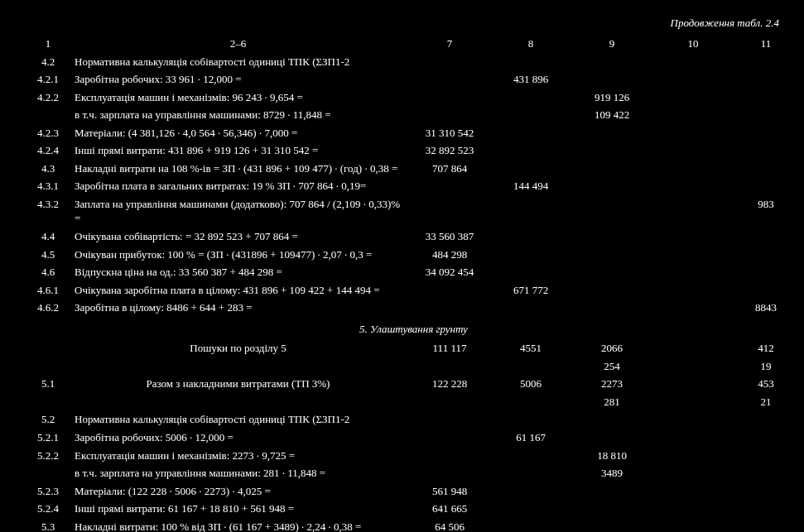  I want to click on cell-val: 111 117, so click(450, 357).